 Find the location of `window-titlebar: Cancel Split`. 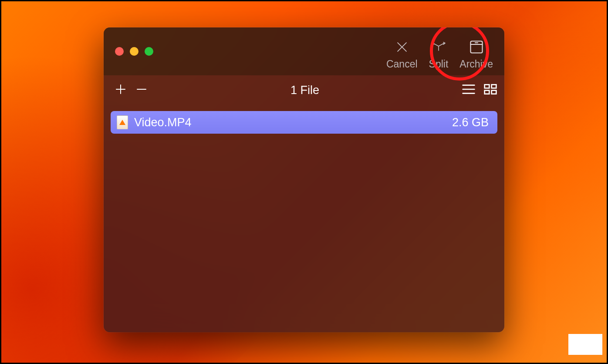

window-titlebar: Cancel Split is located at coordinates (304, 51).